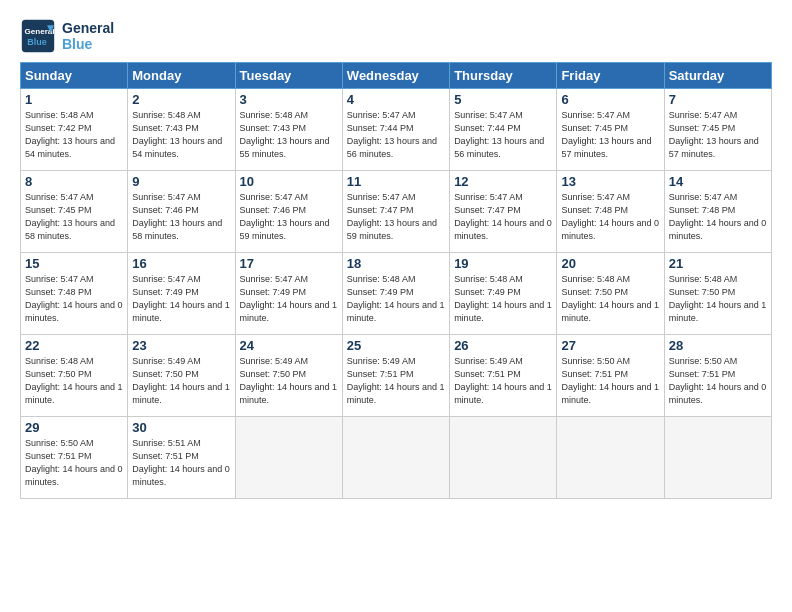  Describe the element at coordinates (37, 42) in the screenshot. I see `svg-text: Blue` at that location.